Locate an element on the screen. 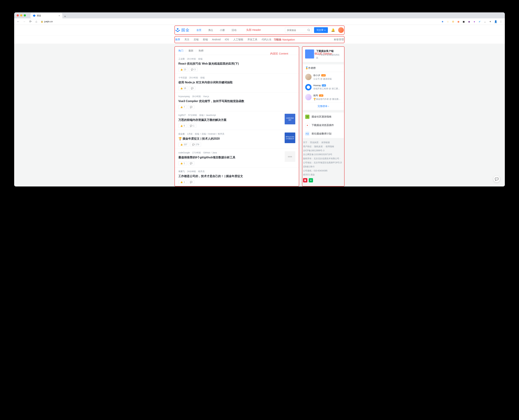 This screenshot has width=519, height=420. article-title: 工作都是公司的，技术才是自己的！ | 掘金年度征文 is located at coordinates (237, 176).